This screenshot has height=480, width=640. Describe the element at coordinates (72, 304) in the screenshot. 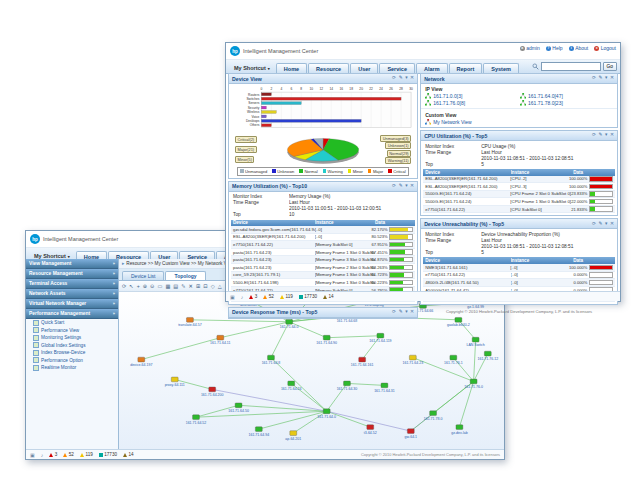

I see `sidebar-section-virtual-network-manager: Virtual Network Manager»` at that location.